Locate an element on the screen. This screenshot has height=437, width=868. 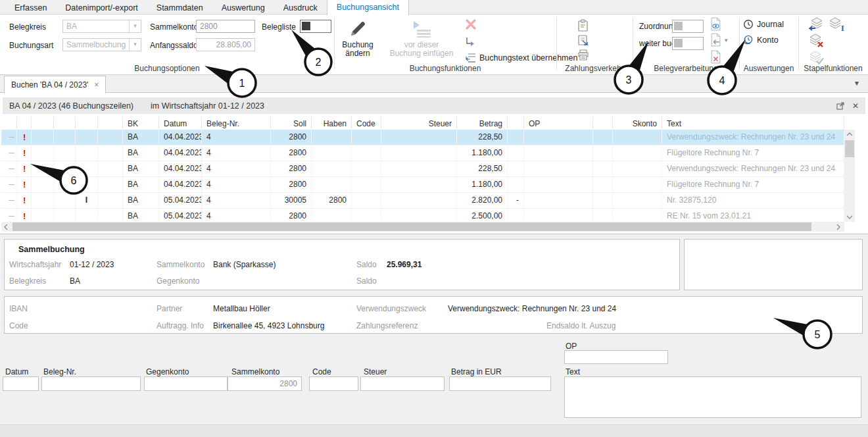
text-label: Text is located at coordinates (573, 372).